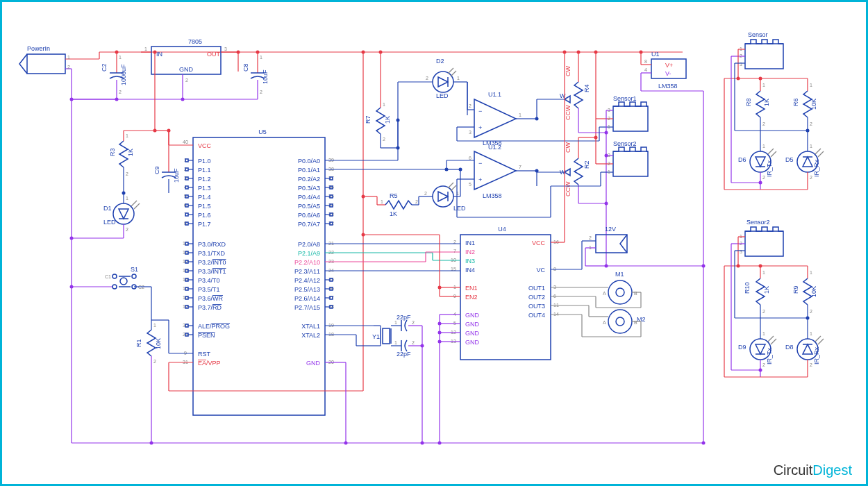  What do you see at coordinates (311, 335) in the screenshot?
I see `svg-text: XTAL2` at bounding box center [311, 335].